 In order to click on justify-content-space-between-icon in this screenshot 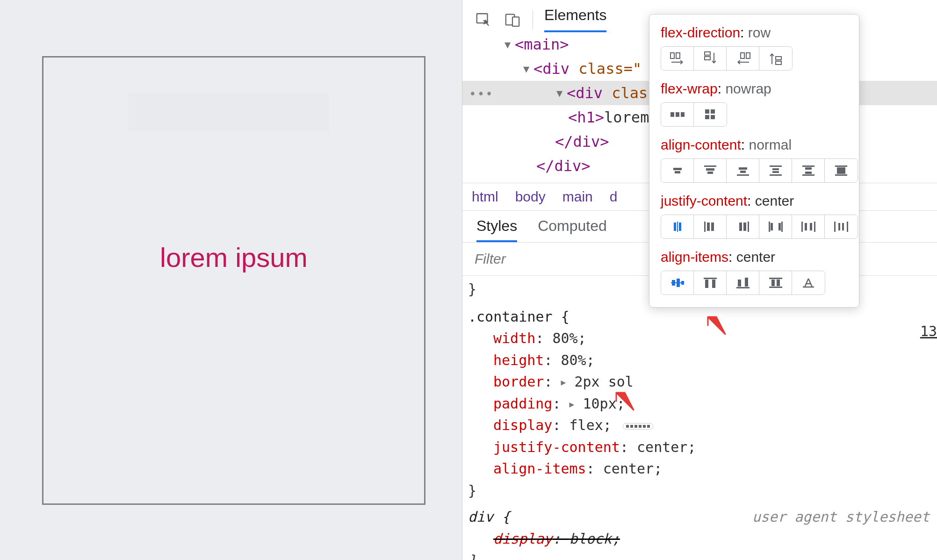, I will do `click(776, 227)`.